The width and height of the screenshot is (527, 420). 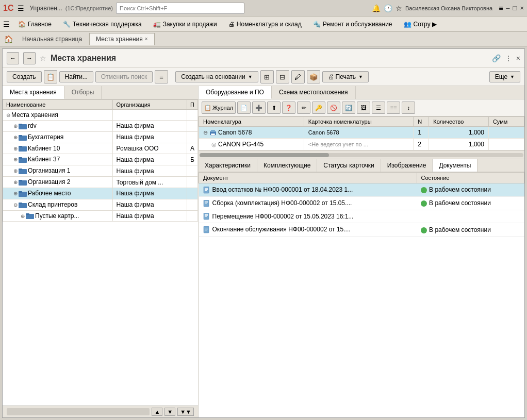 What do you see at coordinates (101, 193) in the screenshot?
I see `table-row: ⊕Рабочее местоНаша фирма` at bounding box center [101, 193].